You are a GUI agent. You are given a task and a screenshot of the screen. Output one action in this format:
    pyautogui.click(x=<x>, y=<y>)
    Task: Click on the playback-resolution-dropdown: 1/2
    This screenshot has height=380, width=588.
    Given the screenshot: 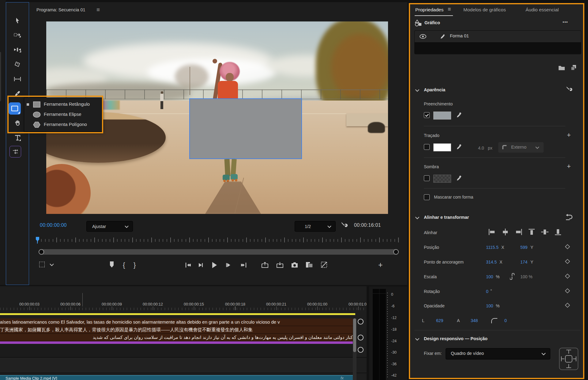 What is the action you would take?
    pyautogui.click(x=315, y=226)
    